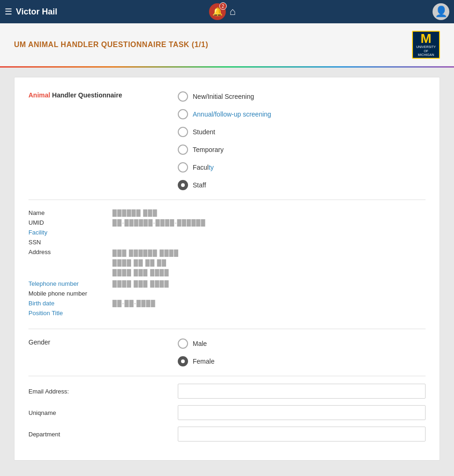 The height and width of the screenshot is (476, 454). What do you see at coordinates (232, 114) in the screenshot?
I see `radio-label-annual-followup: Annual/follow-up screening` at bounding box center [232, 114].